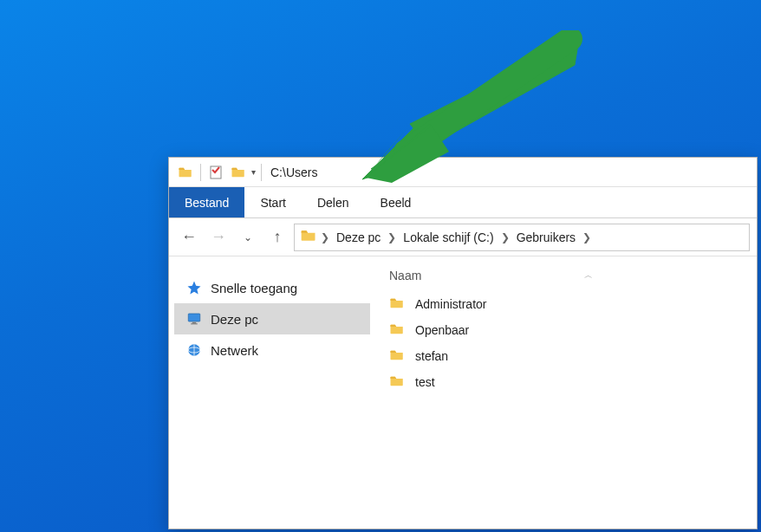  I want to click on list-item: stefan, so click(564, 356).